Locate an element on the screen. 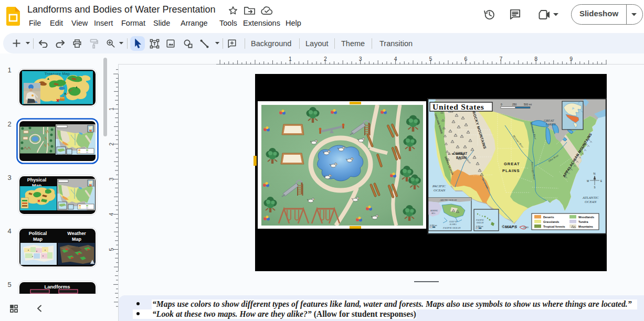  svg-text: Tropical forests is located at coordinates (554, 227).